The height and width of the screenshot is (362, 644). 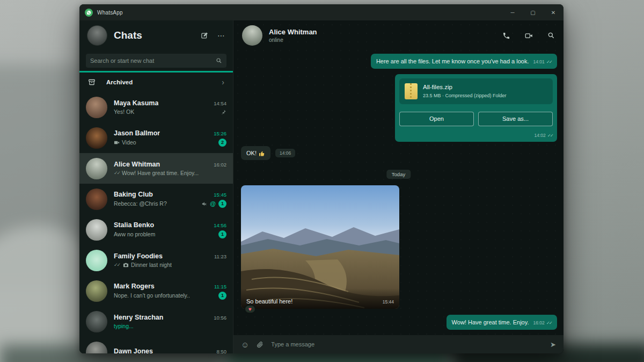 I want to click on send-icon: ➤, so click(x=553, y=345).